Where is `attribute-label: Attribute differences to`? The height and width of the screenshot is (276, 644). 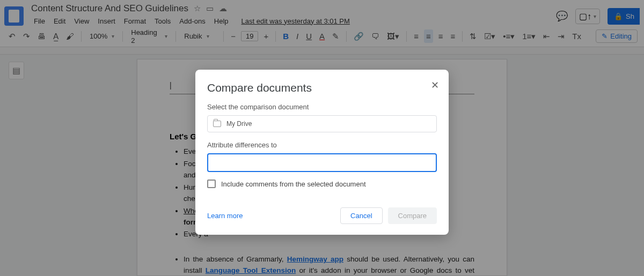 attribute-label: Attribute differences to is located at coordinates (322, 145).